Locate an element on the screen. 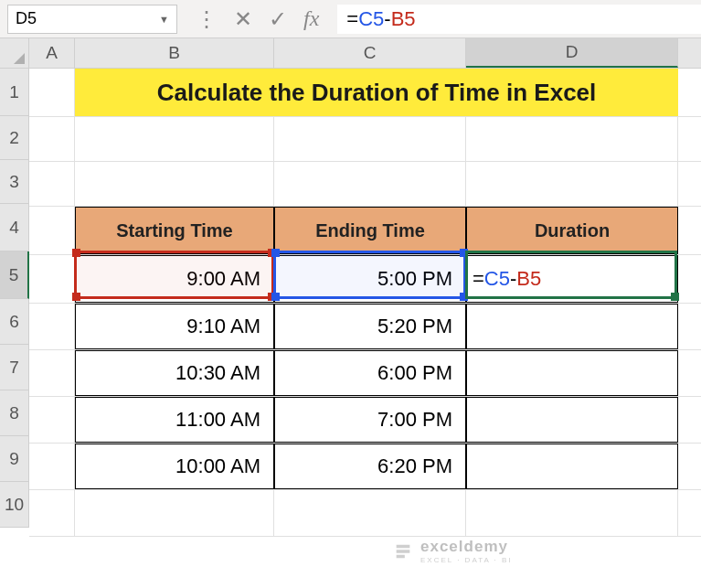 The height and width of the screenshot is (588, 701). watermark-name: exceldemy is located at coordinates (466, 547).